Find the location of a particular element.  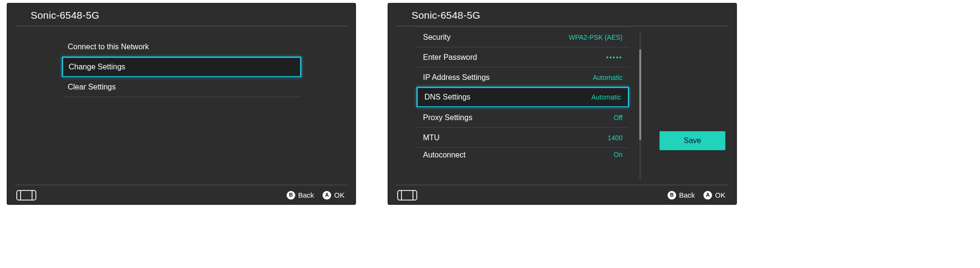

save-button-label: Save is located at coordinates (692, 141).